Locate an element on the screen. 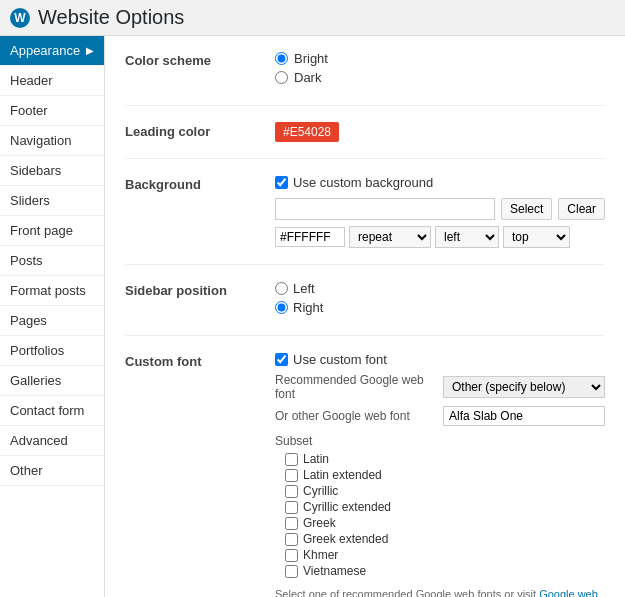 Image resolution: width=625 pixels, height=597 pixels. wp-icon-letter: W is located at coordinates (20, 18).